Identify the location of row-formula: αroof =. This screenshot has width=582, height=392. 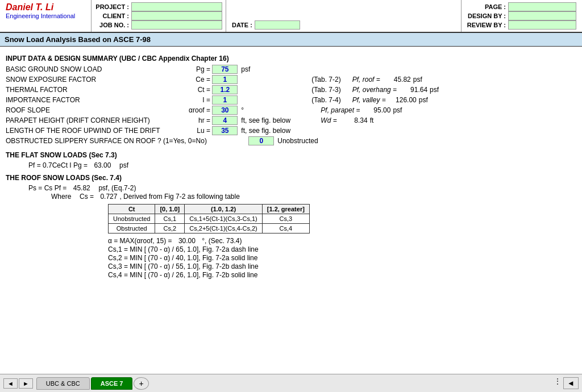
(190, 110).